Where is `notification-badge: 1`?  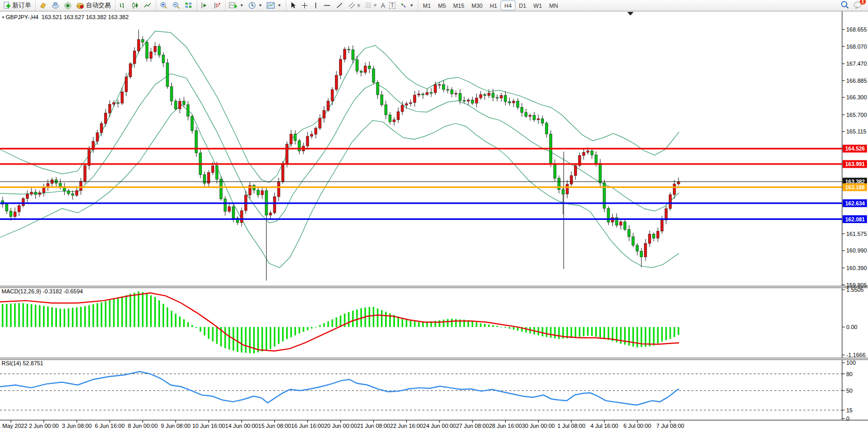 notification-badge: 1 is located at coordinates (863, 2).